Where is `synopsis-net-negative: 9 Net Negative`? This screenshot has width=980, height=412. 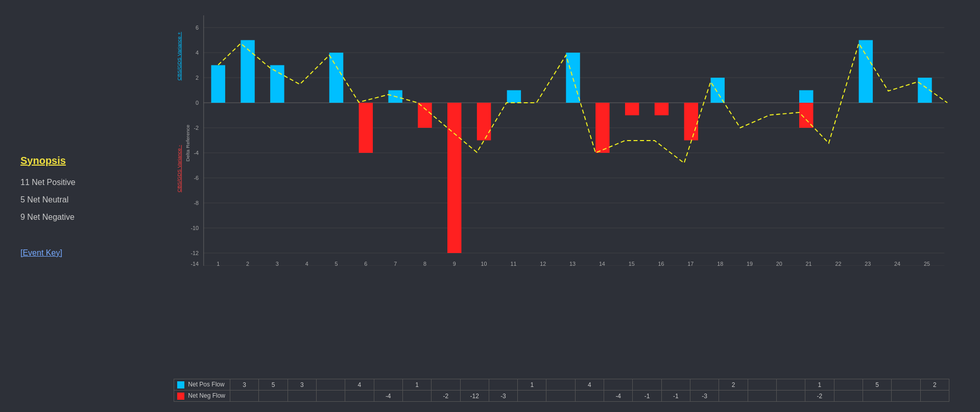 synopsis-net-negative: 9 Net Negative is located at coordinates (77, 217).